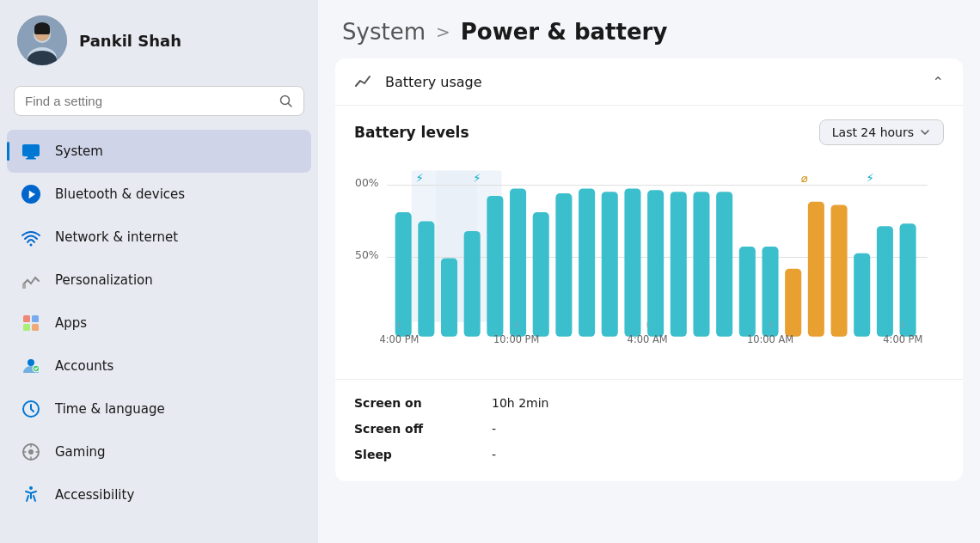 This screenshot has width=980, height=543. What do you see at coordinates (882, 132) in the screenshot?
I see `time-filter-dropdown: Last 24 hours` at bounding box center [882, 132].